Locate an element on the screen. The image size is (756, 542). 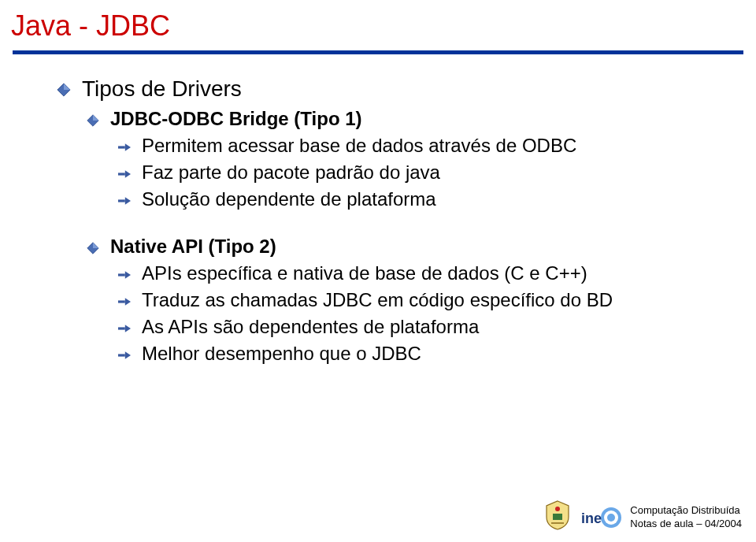
bullet-level3: Solução dependente de plataforma is located at coordinates (406, 199).